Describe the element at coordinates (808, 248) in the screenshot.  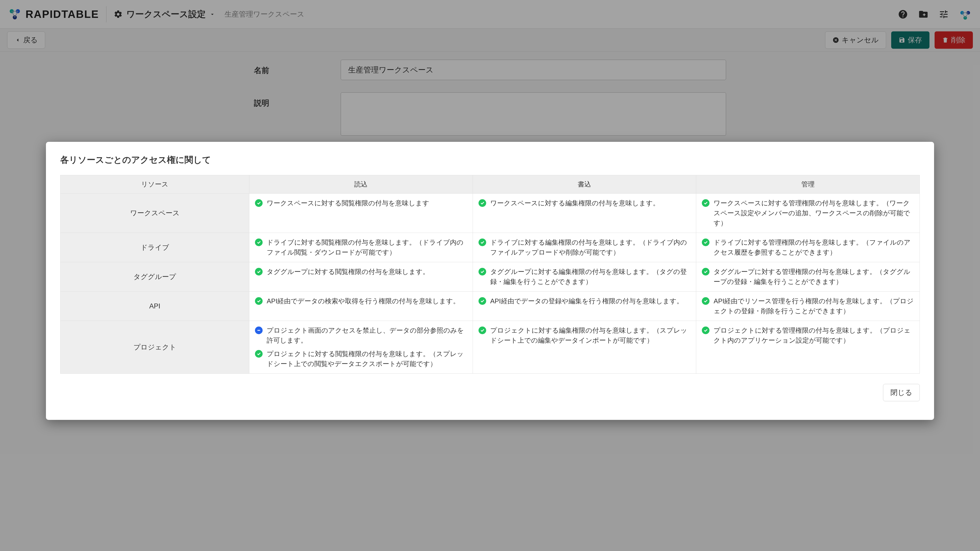
I see `permission-item: ドライブに対する管理権限の付与を意味します。（ファイルのアクセス履歴を参照するこ…` at that location.